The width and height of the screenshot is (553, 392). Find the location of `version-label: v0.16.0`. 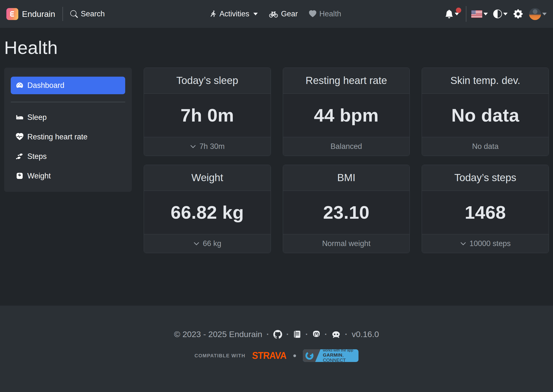

version-label: v0.16.0 is located at coordinates (365, 334).